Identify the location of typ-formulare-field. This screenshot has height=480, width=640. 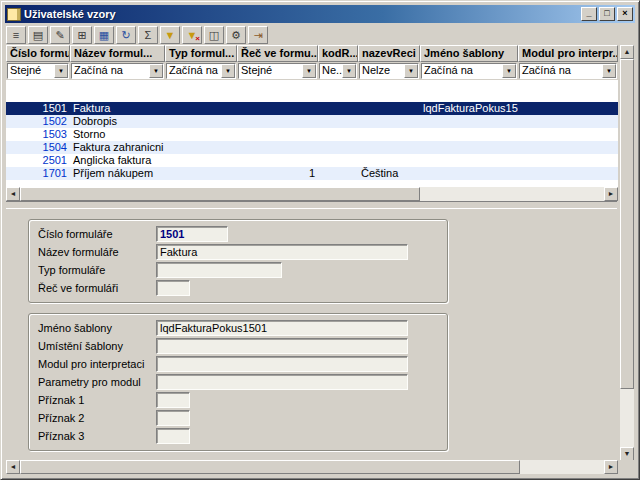
(219, 270).